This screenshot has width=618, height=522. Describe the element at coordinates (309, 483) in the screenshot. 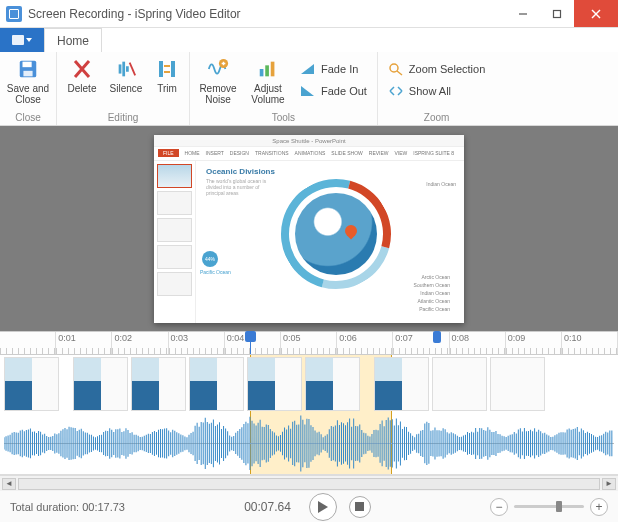

I see `horizontal-scrollbar: ◄ ►` at that location.